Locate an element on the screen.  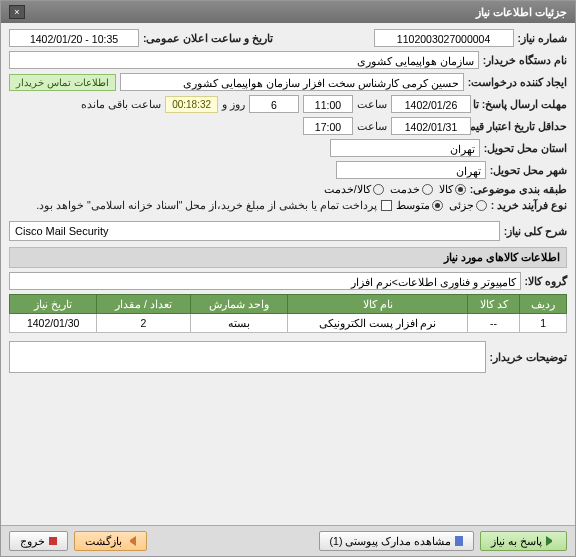
cell-qty: 2 is located at coordinates (144, 324).